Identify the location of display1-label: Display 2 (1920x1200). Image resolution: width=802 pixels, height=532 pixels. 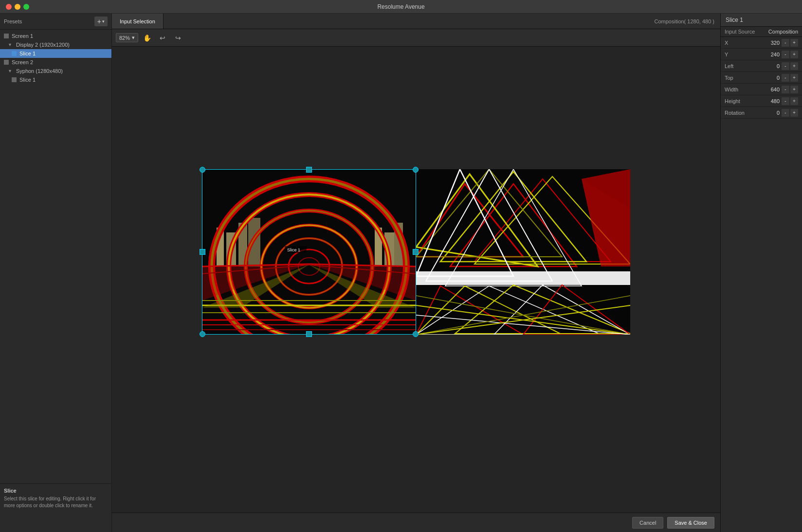
(43, 45).